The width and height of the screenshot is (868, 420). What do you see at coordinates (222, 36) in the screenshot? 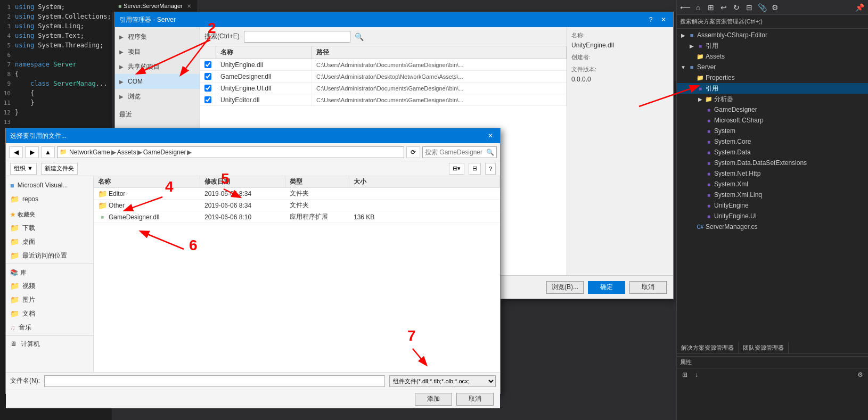
I see `search-label: 搜索(Ctrl+E)` at bounding box center [222, 36].